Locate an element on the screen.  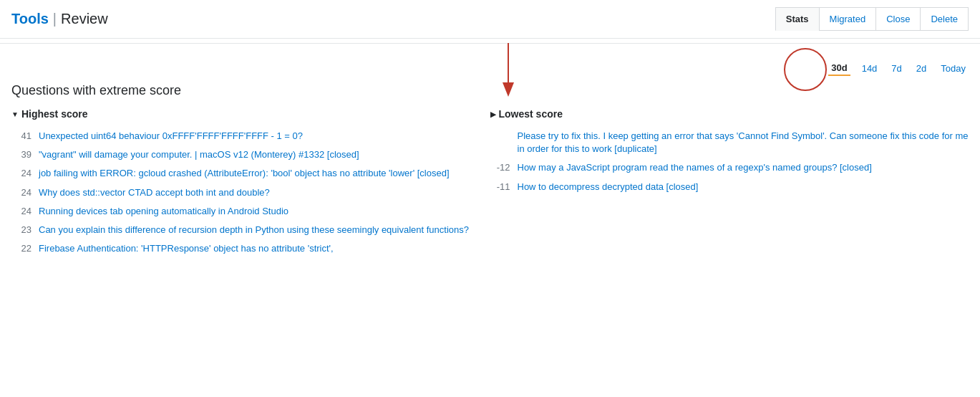
score-value is located at coordinates (500, 130).